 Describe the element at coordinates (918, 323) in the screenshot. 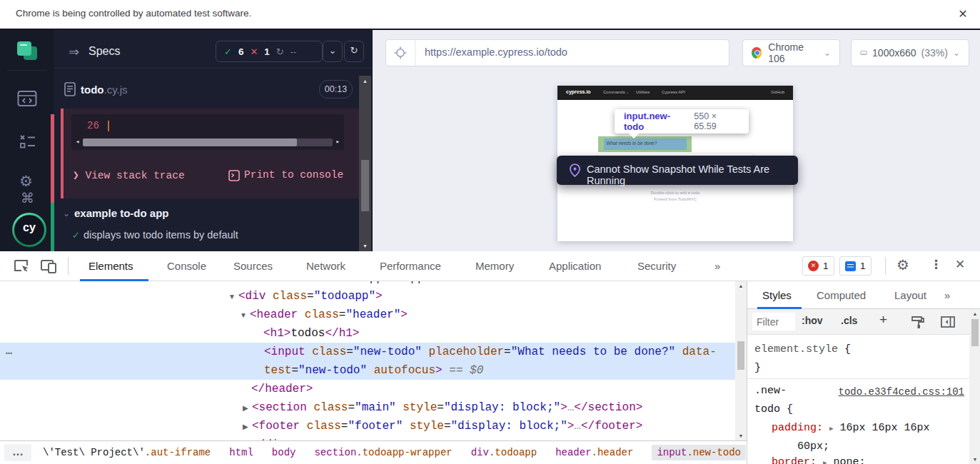

I see `rendering-emulation-icon` at that location.